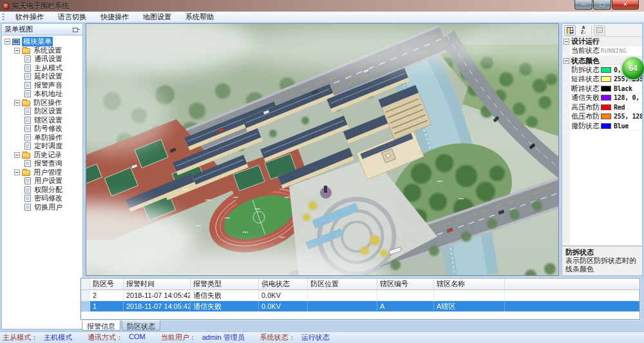 This screenshot has height=343, width=644. I want to click on menu-item: 软件操作, so click(30, 17).